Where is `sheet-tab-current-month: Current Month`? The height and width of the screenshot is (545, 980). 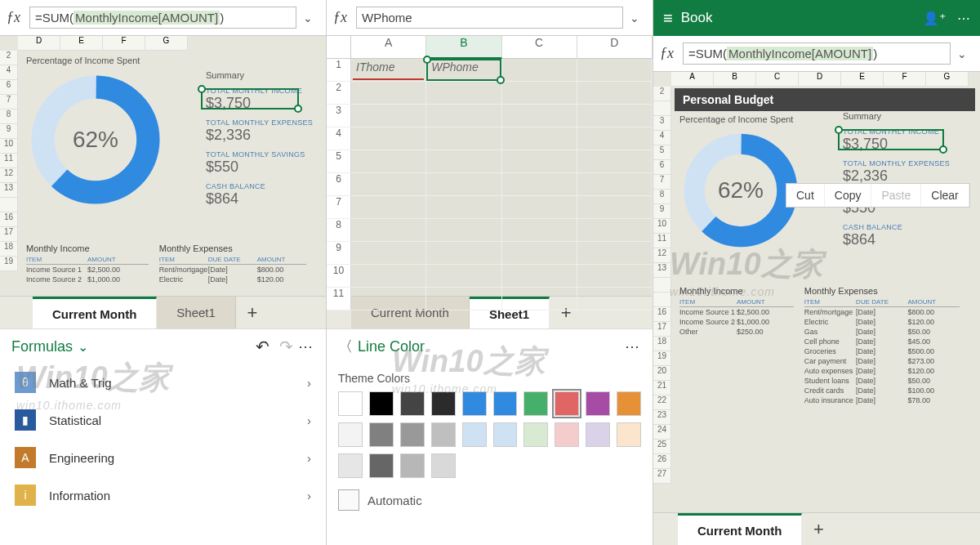 sheet-tab-current-month: Current Month is located at coordinates (95, 312).